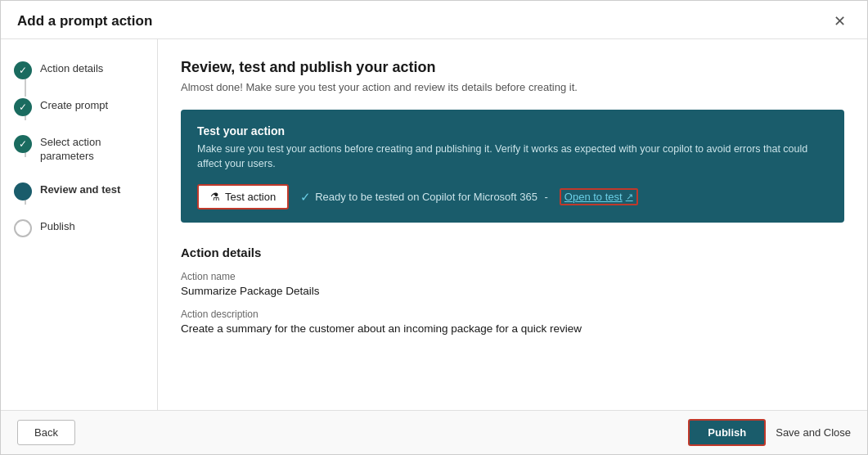 The width and height of the screenshot is (868, 455). Describe the element at coordinates (23, 144) in the screenshot. I see `step-icon-select-action-parameters: ✓` at that location.